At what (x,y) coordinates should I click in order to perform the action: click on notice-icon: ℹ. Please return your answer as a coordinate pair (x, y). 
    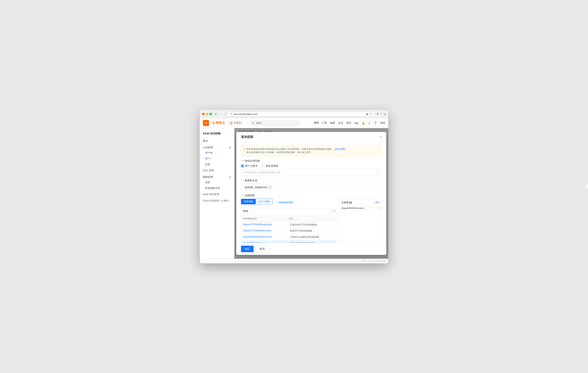
    Looking at the image, I should click on (244, 151).